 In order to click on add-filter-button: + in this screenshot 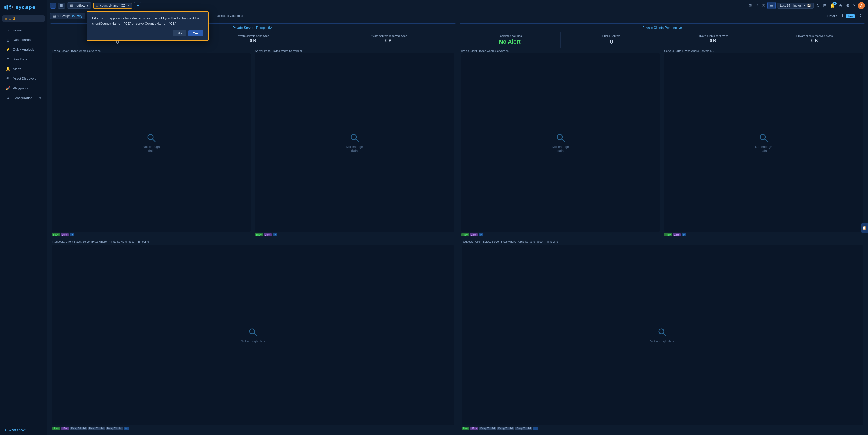, I will do `click(137, 5)`.